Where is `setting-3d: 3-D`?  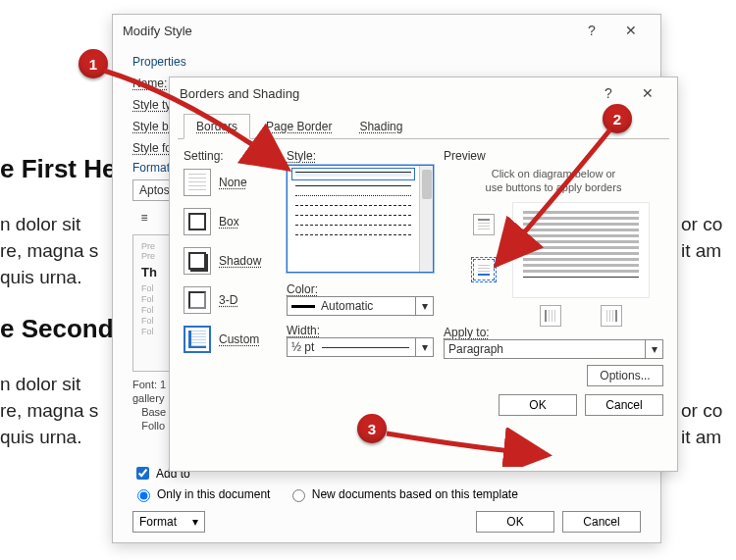 setting-3d: 3-D is located at coordinates (230, 300).